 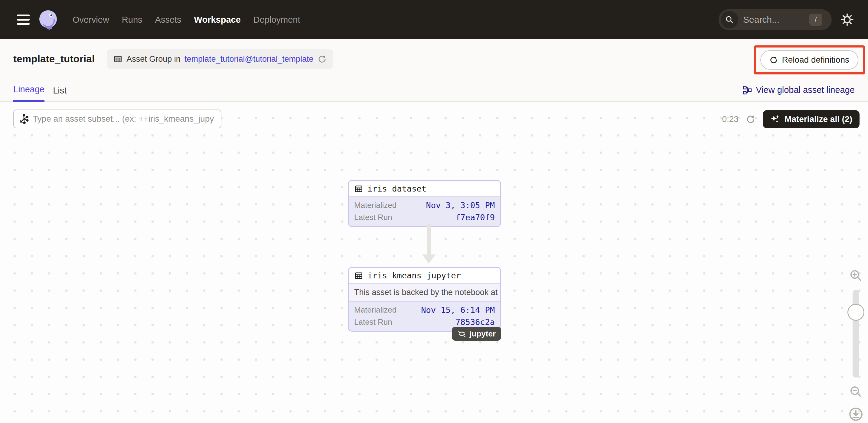 What do you see at coordinates (475, 322) in the screenshot?
I see `latest-run-link: 78536c2a` at bounding box center [475, 322].